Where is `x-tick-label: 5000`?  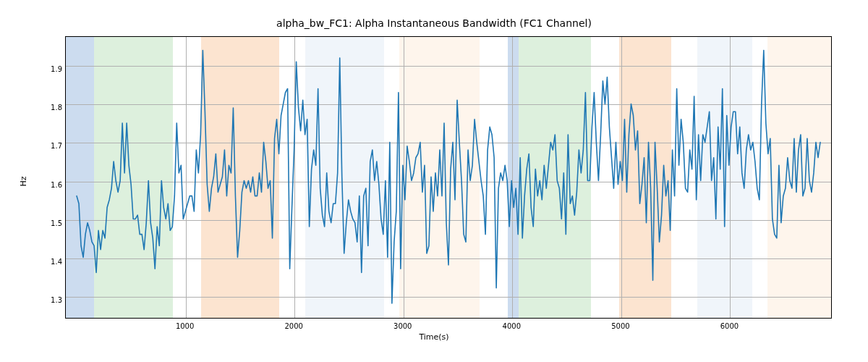 x-tick-label: 5000 is located at coordinates (621, 326).